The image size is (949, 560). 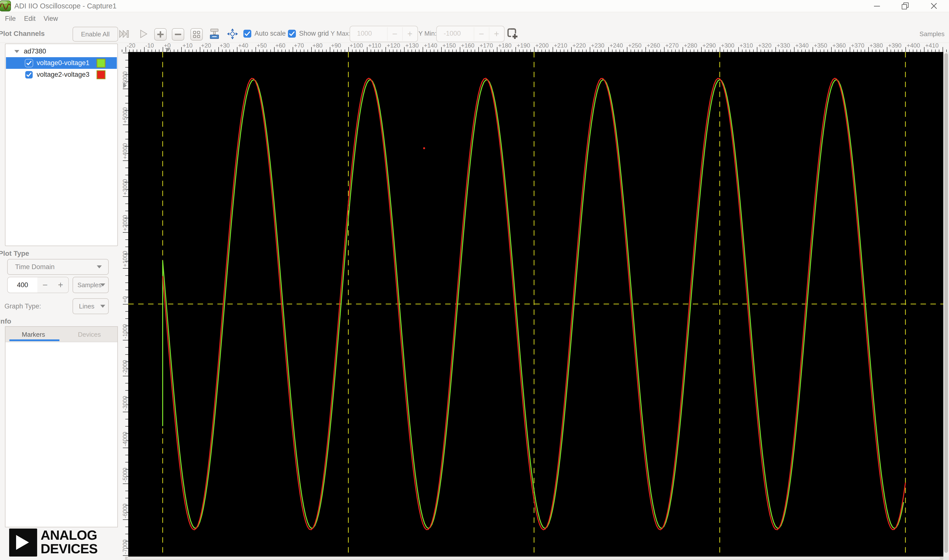 I want to click on graph-type-dropdown: Lines, so click(x=91, y=306).